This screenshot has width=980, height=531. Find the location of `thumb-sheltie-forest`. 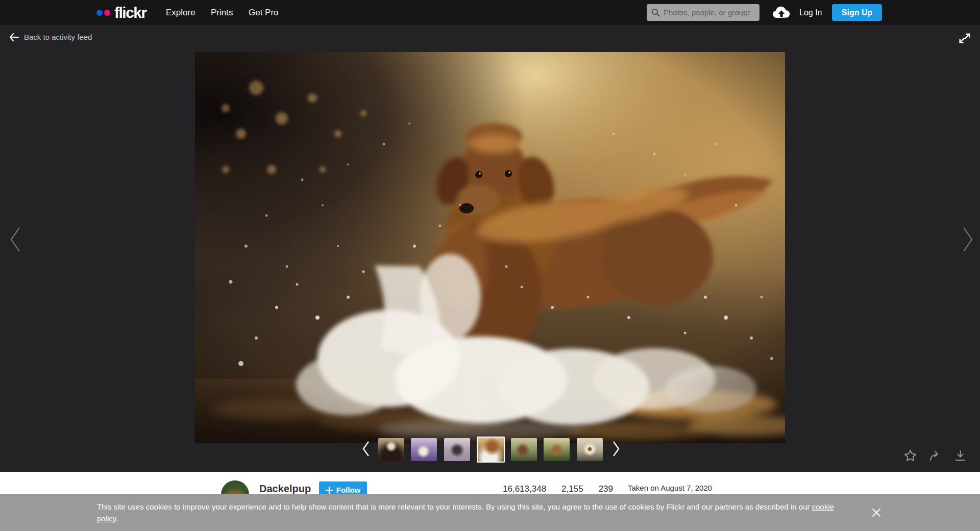

thumb-sheltie-forest is located at coordinates (556, 449).